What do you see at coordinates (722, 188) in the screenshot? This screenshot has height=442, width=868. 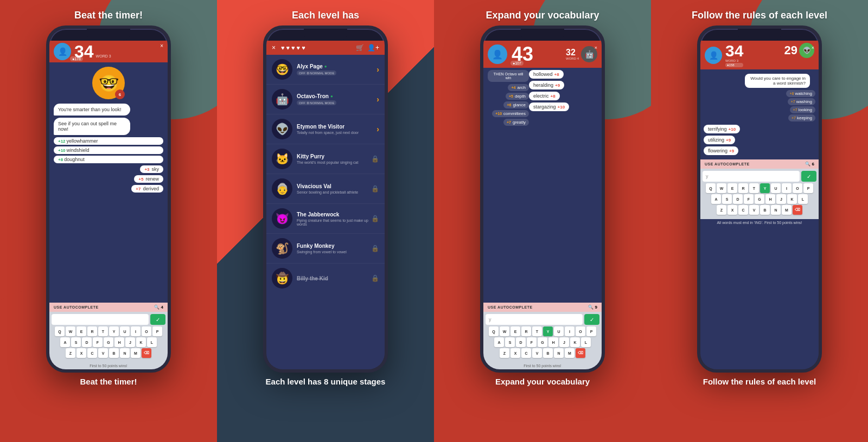 I see `k4-W: W` at bounding box center [722, 188].